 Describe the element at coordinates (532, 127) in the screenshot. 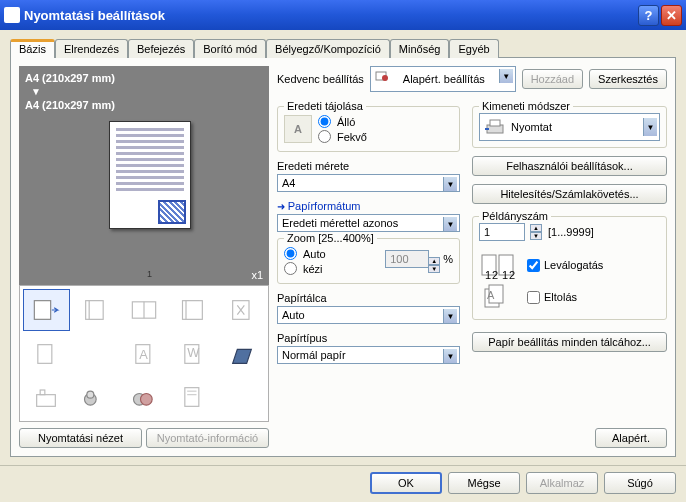

I see `output-value: Nyomtat` at that location.